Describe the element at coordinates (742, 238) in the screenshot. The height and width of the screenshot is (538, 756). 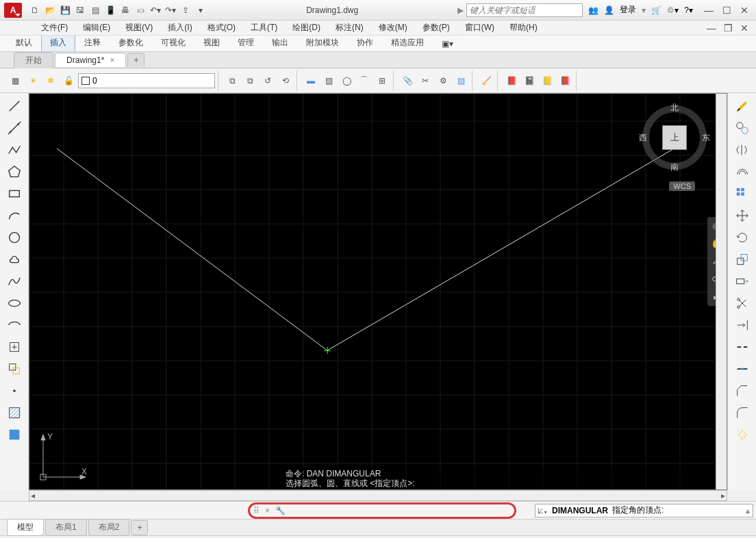
I see `rotate-tool` at that location.